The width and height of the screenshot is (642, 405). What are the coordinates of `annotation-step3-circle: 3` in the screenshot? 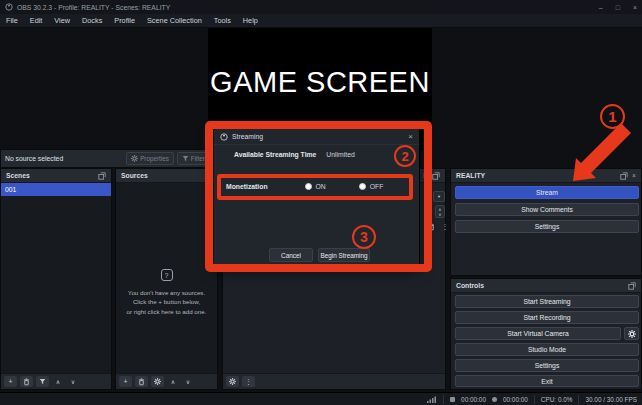 It's located at (364, 237).